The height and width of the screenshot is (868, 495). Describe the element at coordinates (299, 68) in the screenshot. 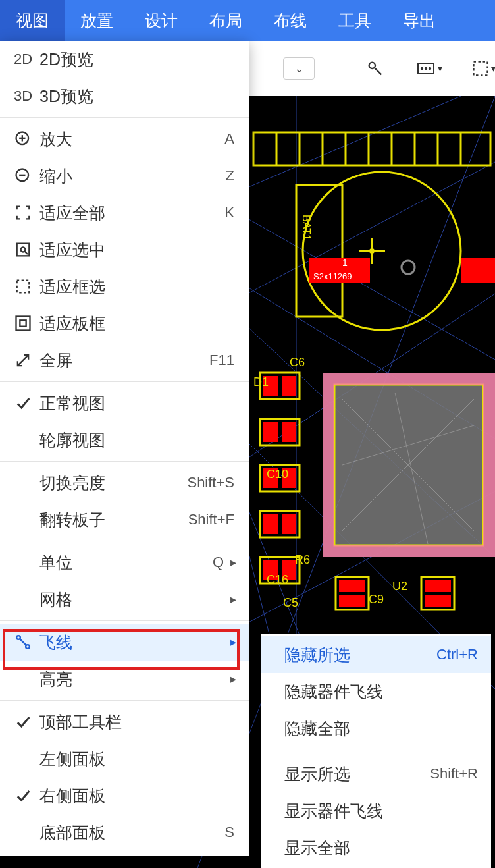

I see `toolbar-dropdown: ⌄` at that location.